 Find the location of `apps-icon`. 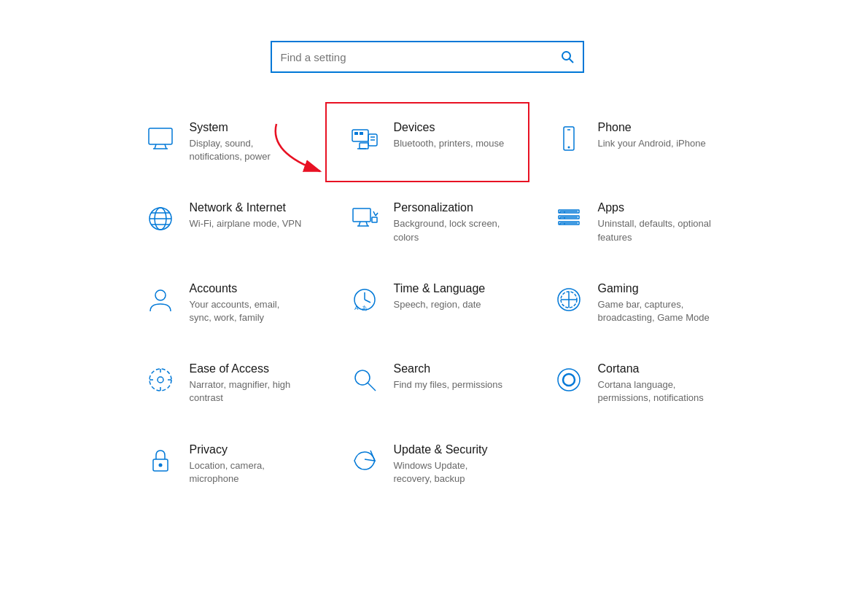

apps-icon is located at coordinates (569, 219).